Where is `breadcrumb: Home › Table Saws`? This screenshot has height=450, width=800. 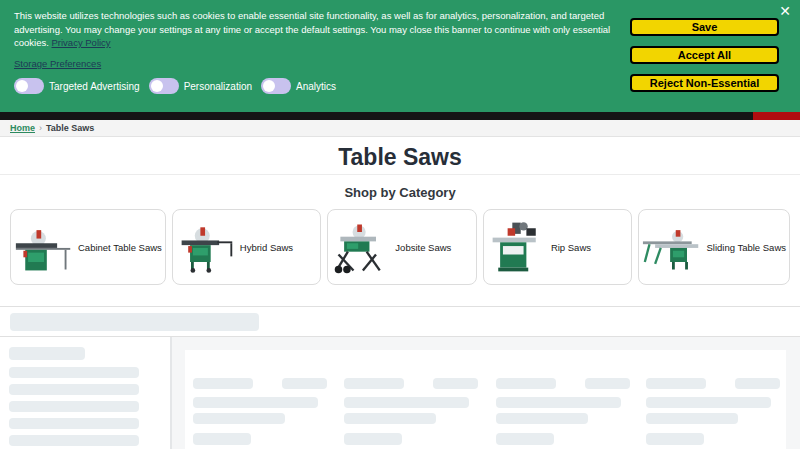 breadcrumb: Home › Table Saws is located at coordinates (400, 128).